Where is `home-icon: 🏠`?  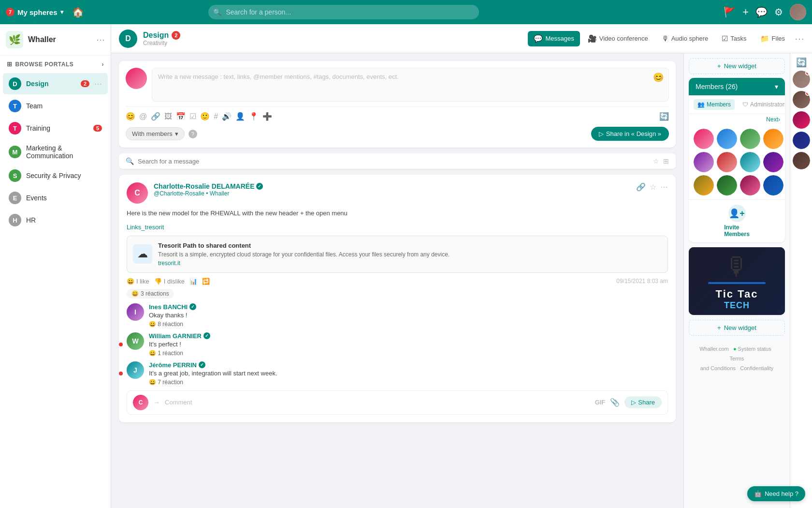
home-icon: 🏠 is located at coordinates (78, 12).